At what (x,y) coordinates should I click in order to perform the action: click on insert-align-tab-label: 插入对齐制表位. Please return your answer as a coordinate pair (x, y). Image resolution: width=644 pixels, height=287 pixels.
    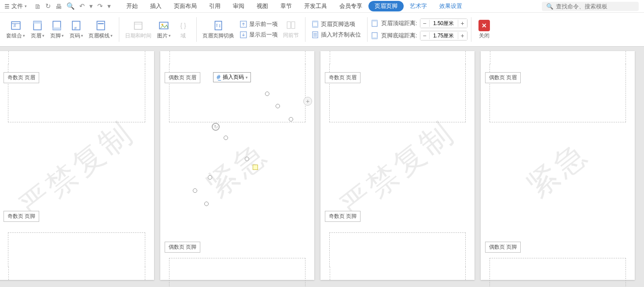
    Looking at the image, I should click on (341, 35).